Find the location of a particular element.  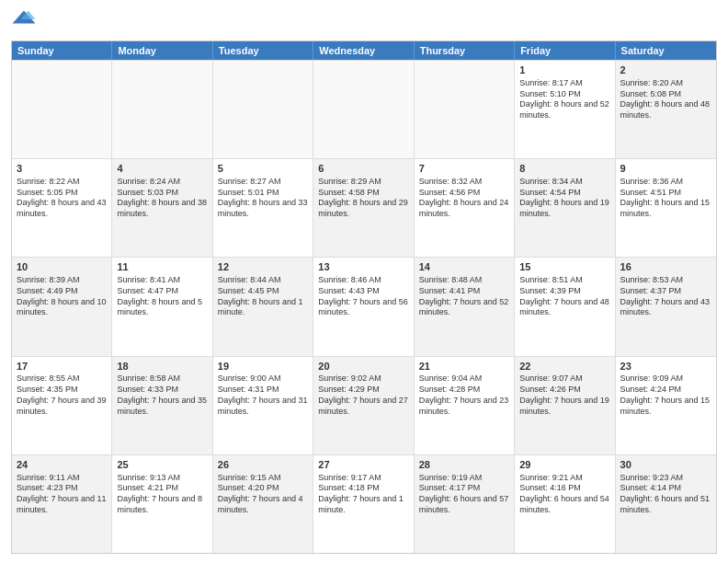

day-number: 22 is located at coordinates (564, 366).